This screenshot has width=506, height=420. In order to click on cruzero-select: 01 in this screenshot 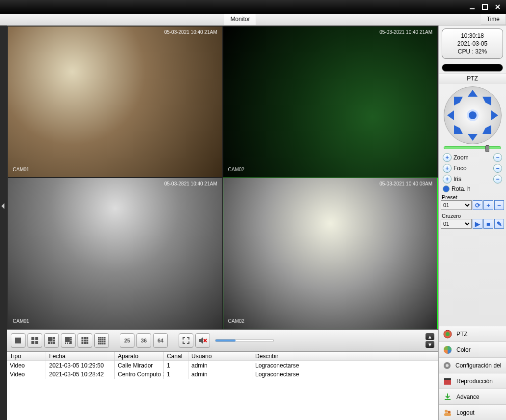, I will do `click(456, 224)`.